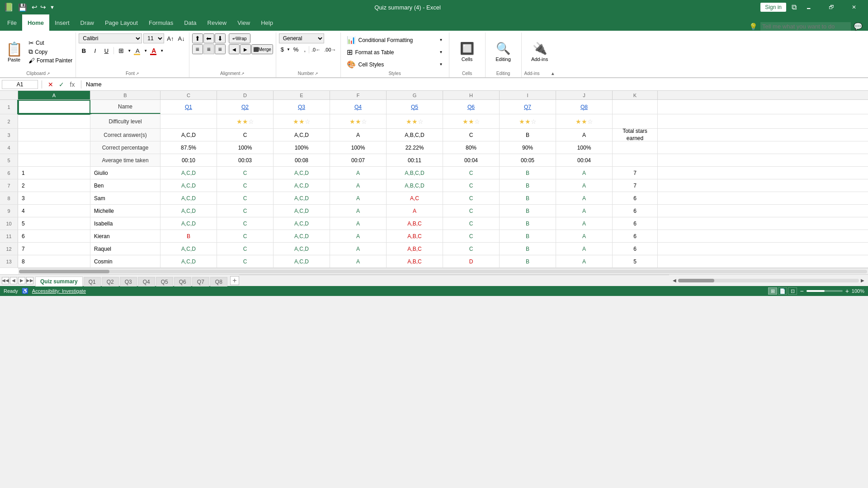 This screenshot has height=488, width=868. I want to click on col-header-g: G, so click(415, 95).